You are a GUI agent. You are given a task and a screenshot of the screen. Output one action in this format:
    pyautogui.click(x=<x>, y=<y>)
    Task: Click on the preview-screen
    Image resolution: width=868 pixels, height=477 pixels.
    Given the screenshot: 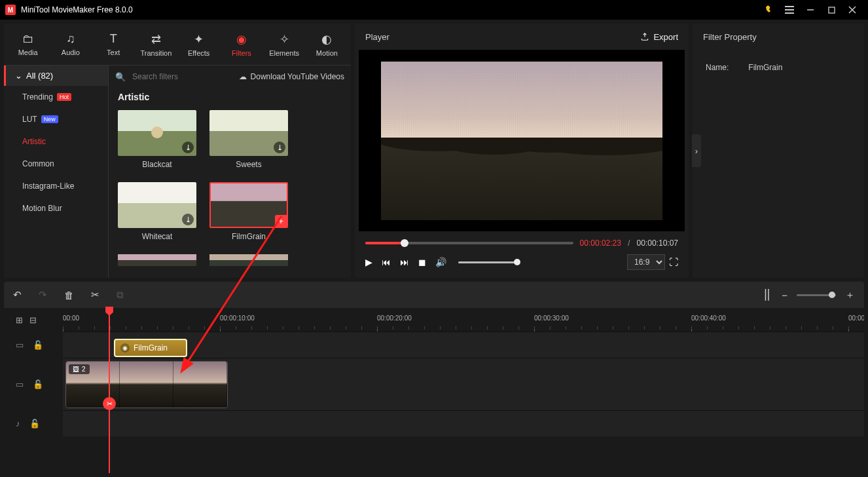 What is the action you would take?
    pyautogui.click(x=522, y=140)
    